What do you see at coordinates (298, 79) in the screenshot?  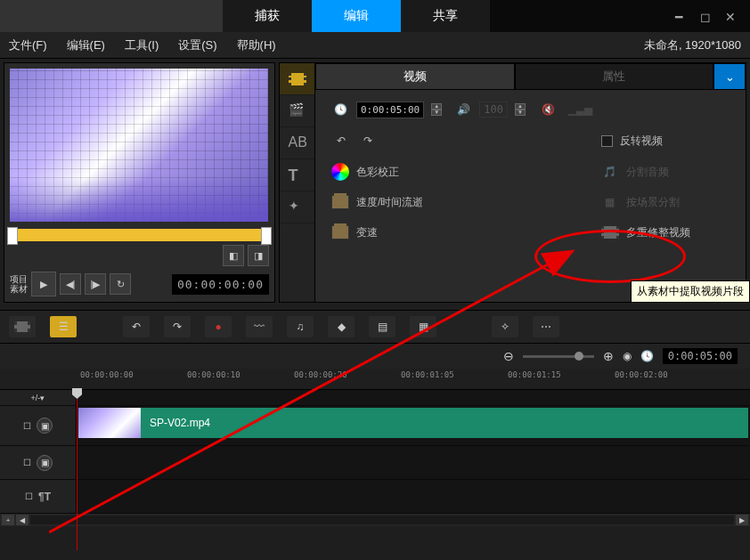 I see `media-tool-icon` at bounding box center [298, 79].